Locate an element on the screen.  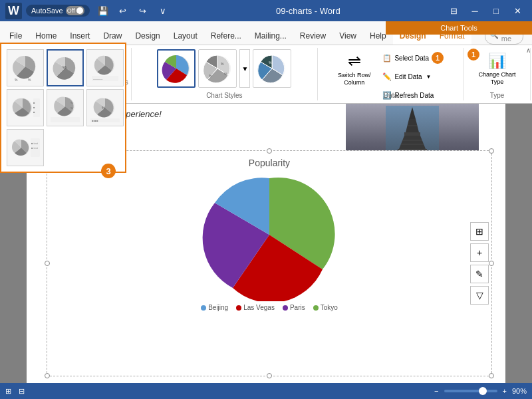
switch-label: Switch Row/Column is located at coordinates (354, 79).